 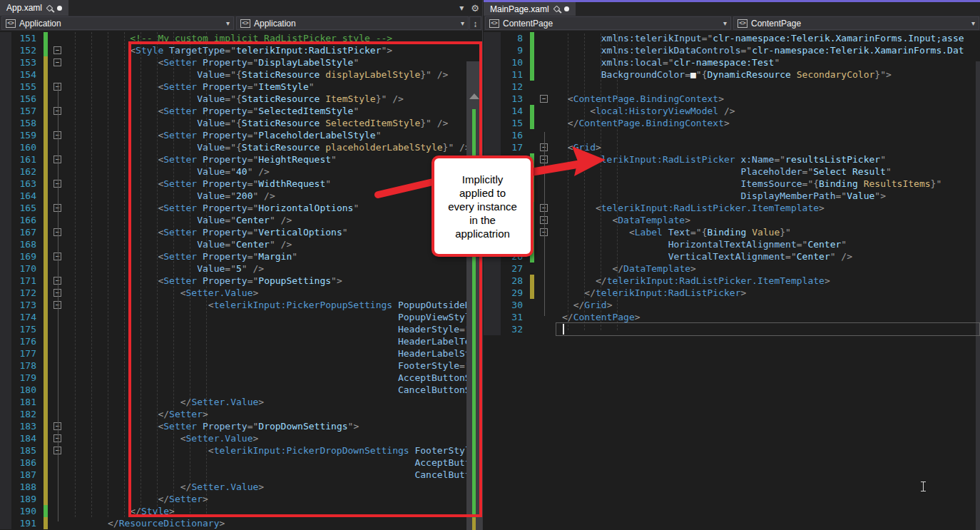 I want to click on code-line: 164 Value="200" />, so click(x=241, y=195).